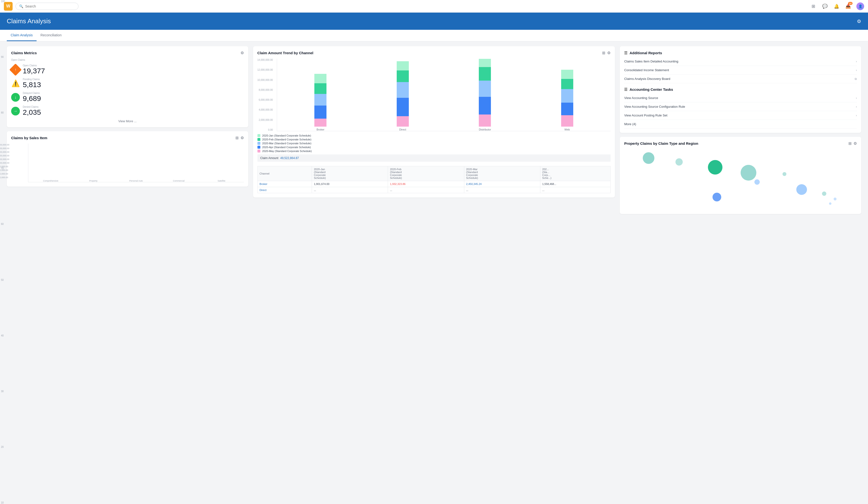  Describe the element at coordinates (240, 138) in the screenshot. I see `claims-by-sales-actions: ⊞ ⚙` at that location.